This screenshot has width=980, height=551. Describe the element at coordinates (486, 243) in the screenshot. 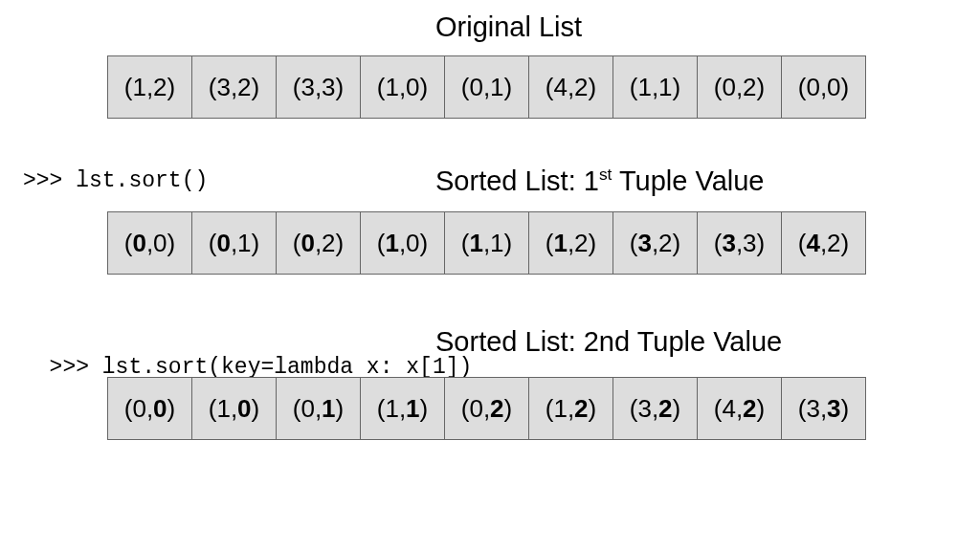

I see `row-sorted-first: (0, 0)(0, 1)(0, 2)(1, 0)(1, 1)(1, 2)(3, …` at that location.